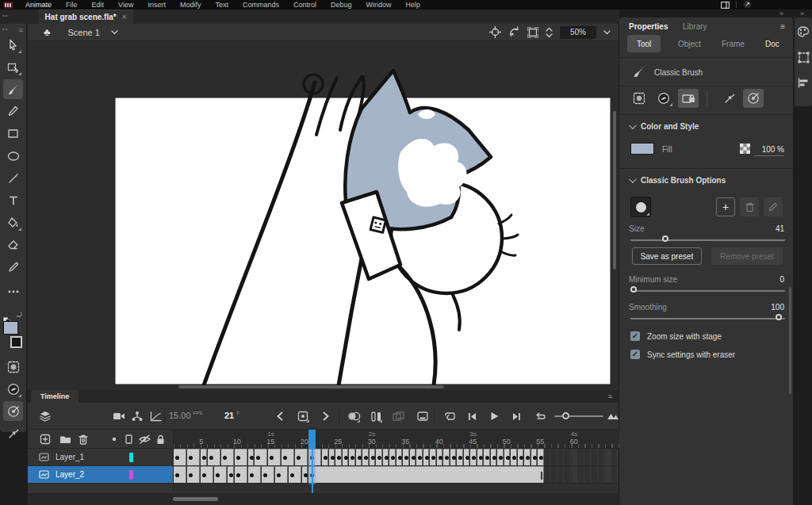 The height and width of the screenshot is (505, 812). What do you see at coordinates (114, 33) in the screenshot?
I see `scene-chevron-down-icon` at bounding box center [114, 33].